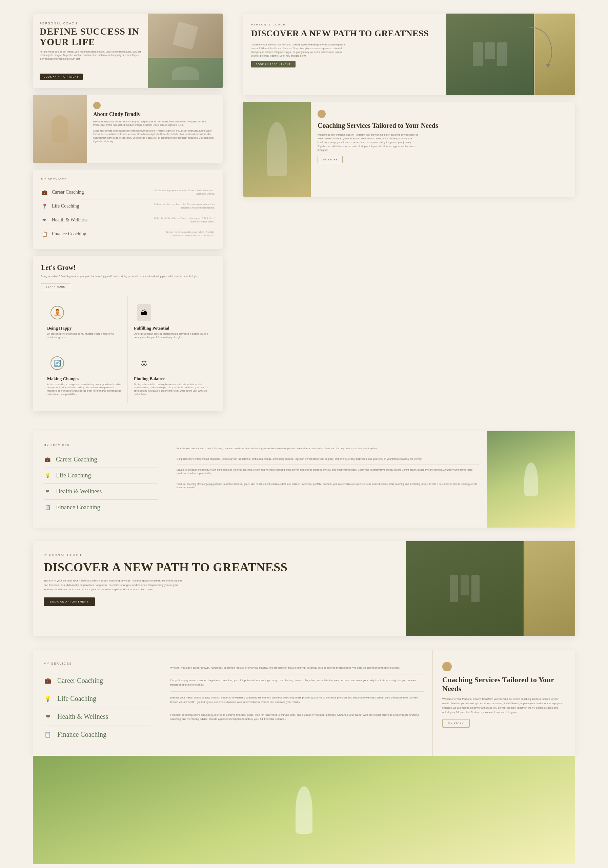 This screenshot has width=608, height=868. What do you see at coordinates (85, 321) in the screenshot?
I see `grow-item-happy: 🧘 Being Happy Let coaching be your compa…` at bounding box center [85, 321].